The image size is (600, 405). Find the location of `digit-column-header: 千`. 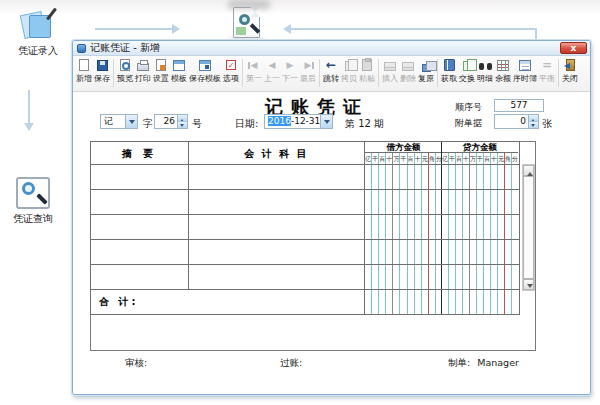

digit-column-header: 千 is located at coordinates (402, 158).